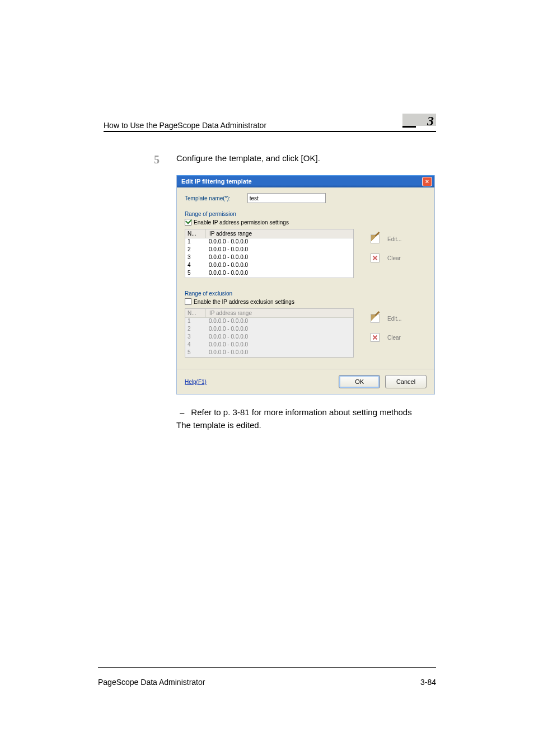 The width and height of the screenshot is (534, 756). What do you see at coordinates (188, 222) in the screenshot?
I see `permission-checkbox` at bounding box center [188, 222].